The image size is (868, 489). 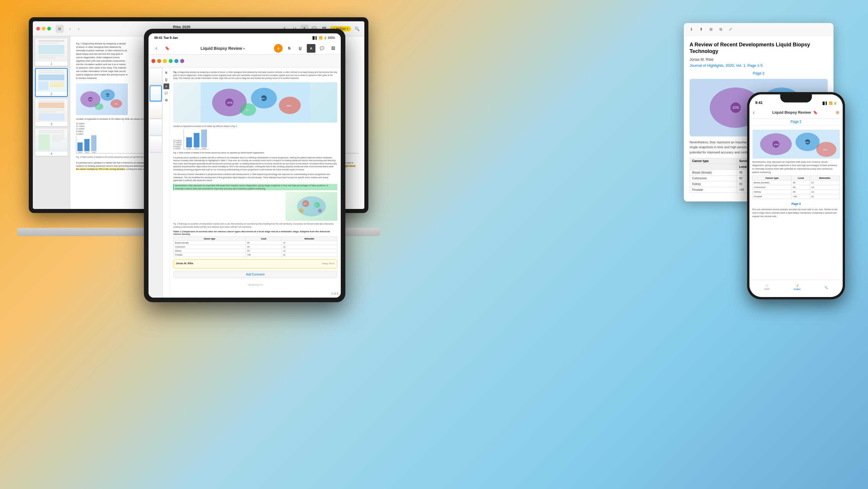 I want to click on color-green, so click(x=170, y=61).